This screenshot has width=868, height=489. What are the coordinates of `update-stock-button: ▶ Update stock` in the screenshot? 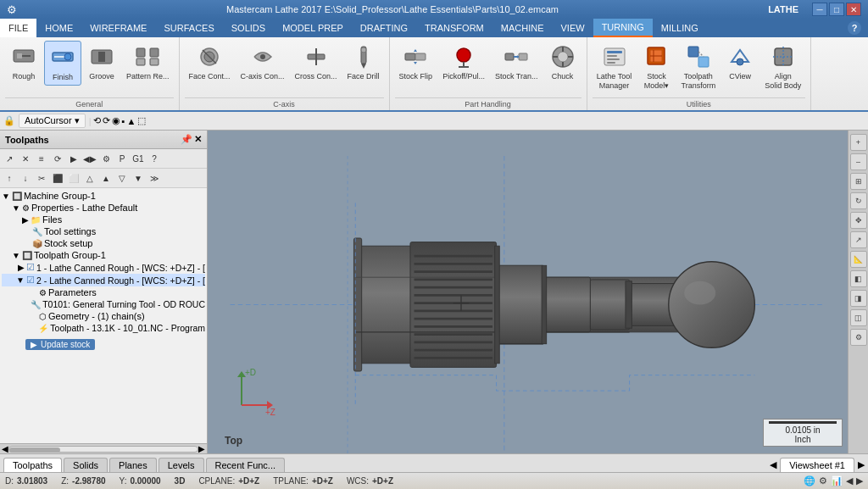 It's located at (60, 344).